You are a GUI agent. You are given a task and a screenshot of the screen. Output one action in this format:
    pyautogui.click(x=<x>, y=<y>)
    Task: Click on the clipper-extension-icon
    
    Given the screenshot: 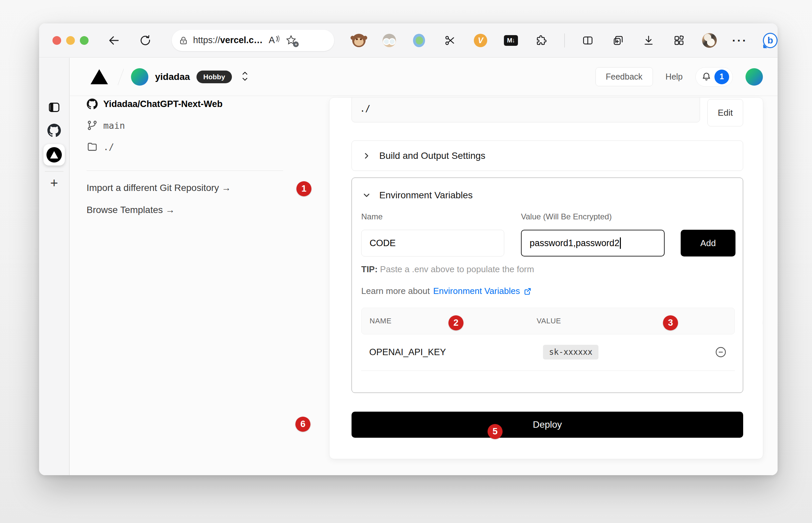 What is the action you would take?
    pyautogui.click(x=450, y=40)
    